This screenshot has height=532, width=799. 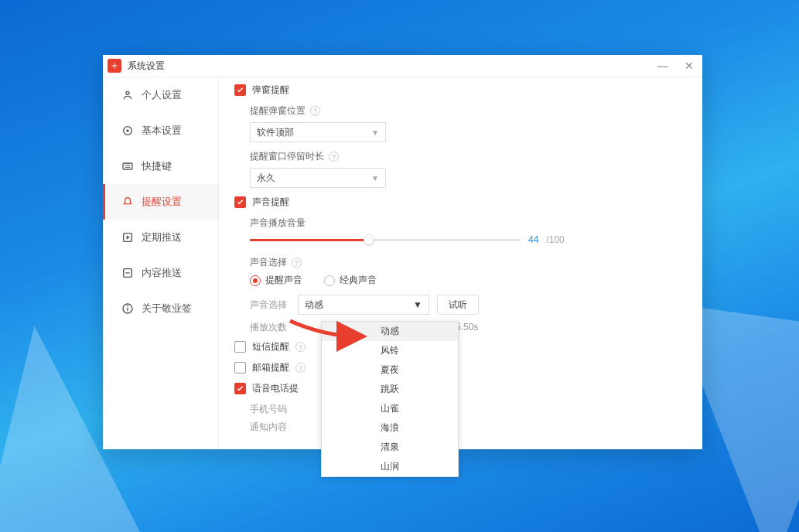 I want to click on radio-classic-sound: 经典声音, so click(x=350, y=280).